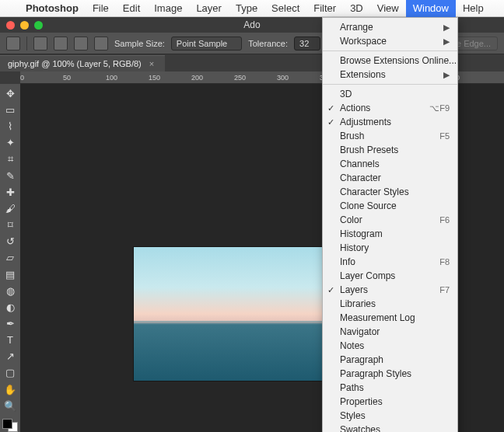 This screenshot has width=504, height=432. Describe the element at coordinates (252, 9) in the screenshot. I see `mac-menubar: Photoshop File Edit Image Layer Type Sel…` at that location.